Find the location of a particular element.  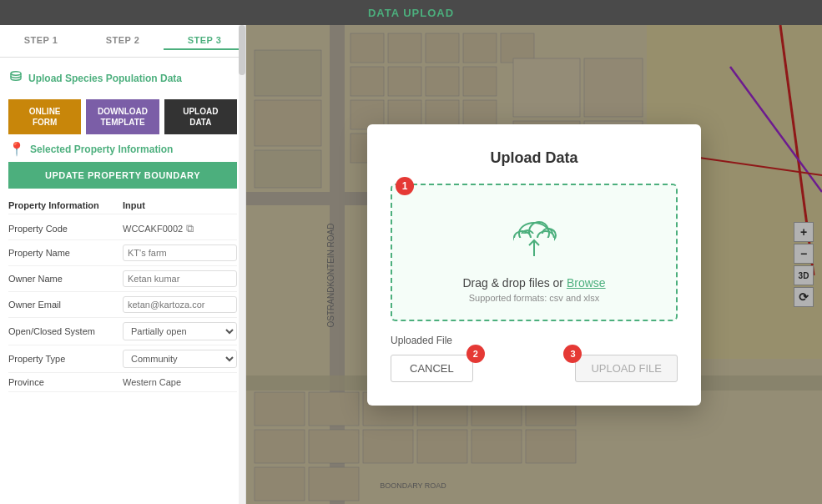

prop-value-open-closed: Partially open Open Closed is located at coordinates (180, 331).